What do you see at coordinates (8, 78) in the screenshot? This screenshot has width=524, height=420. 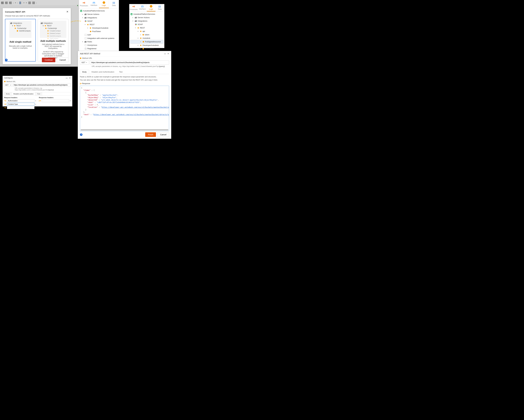 I see `dialog-title: GetObjects` at bounding box center [8, 78].